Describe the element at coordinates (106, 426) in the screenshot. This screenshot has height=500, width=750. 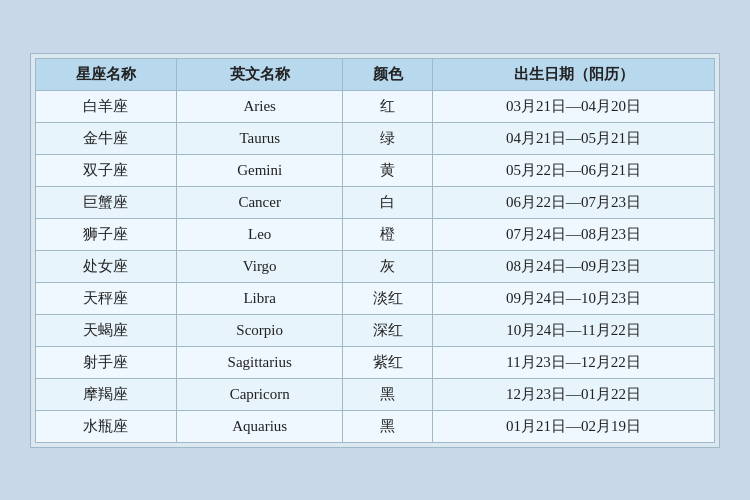
I see `cell-chinese-name: 水瓶座` at that location.